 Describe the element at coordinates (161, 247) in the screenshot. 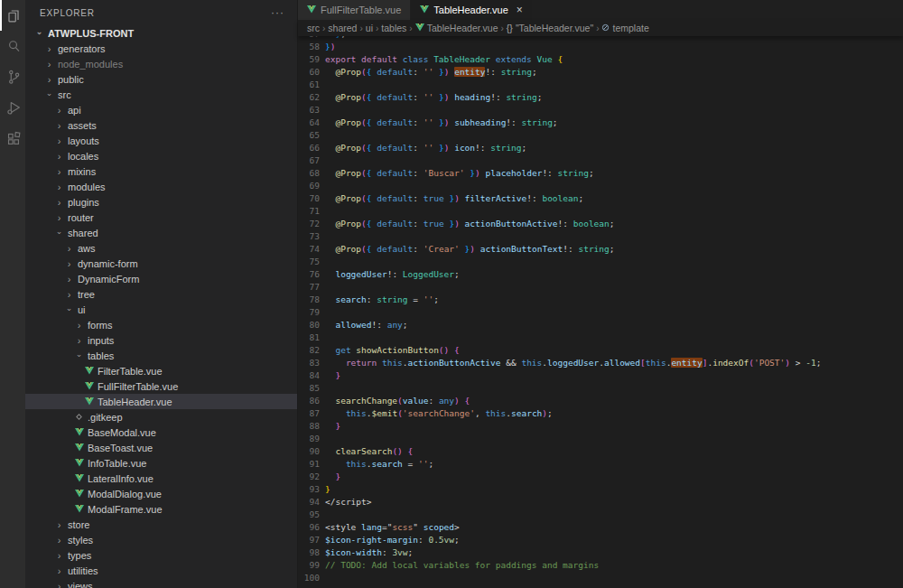

I see `tree-item-aws: aws` at that location.